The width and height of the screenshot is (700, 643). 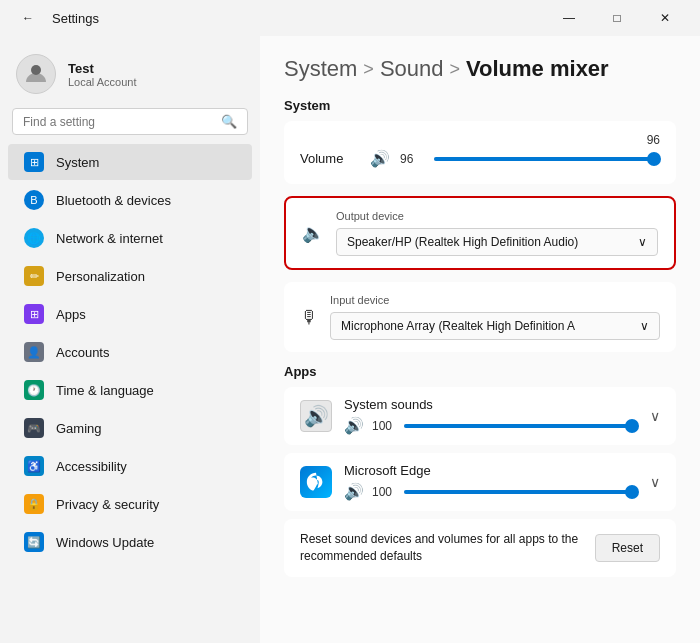 I want to click on app-edge-name: Microsoft Edge, so click(x=491, y=470).